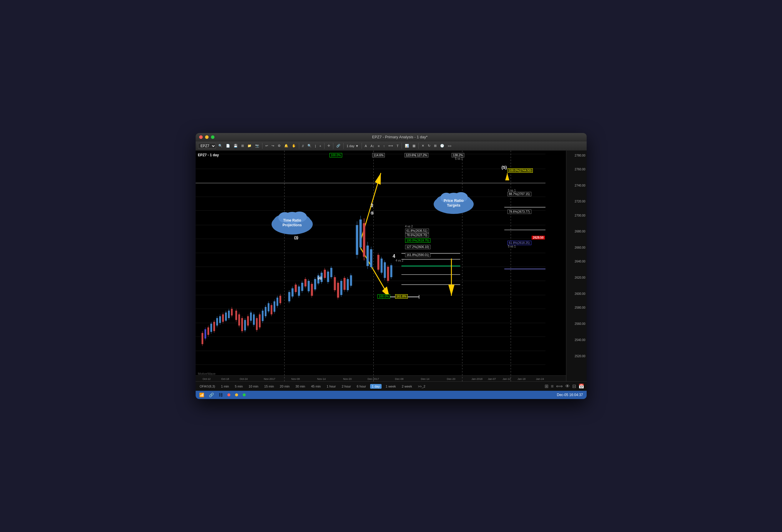 This screenshot has width=782, height=532. I want to click on toolbar-icon-grid: ⊞, so click(242, 146).